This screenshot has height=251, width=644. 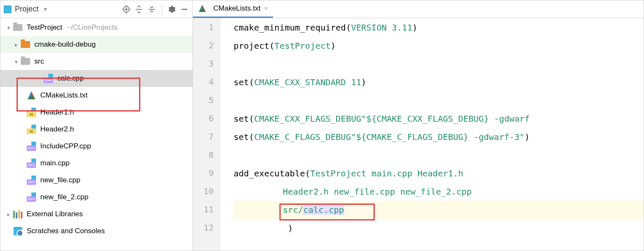 I want to click on project-tool-label: Project, so click(x=27, y=9).